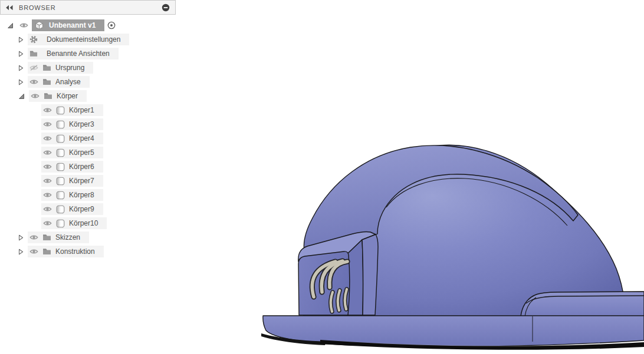 Image resolution: width=644 pixels, height=354 pixels. What do you see at coordinates (84, 223) in the screenshot?
I see `body-item-label: Körper10` at bounding box center [84, 223].